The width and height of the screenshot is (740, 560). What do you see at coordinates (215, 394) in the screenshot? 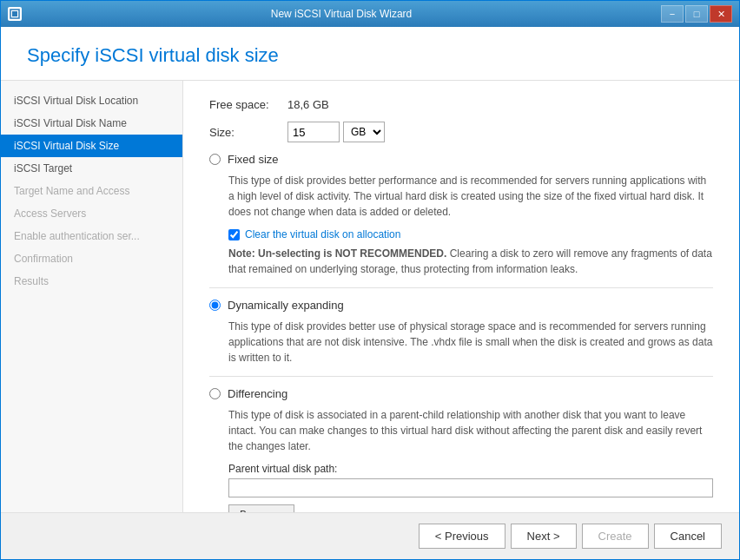
I see `differencing-radio` at bounding box center [215, 394].